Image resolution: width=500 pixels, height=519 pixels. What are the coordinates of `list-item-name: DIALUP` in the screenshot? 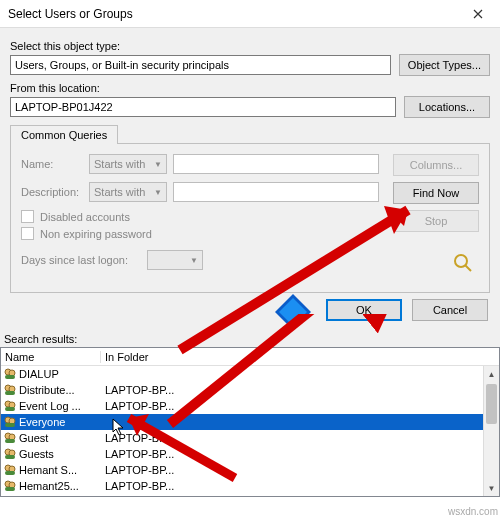 It's located at (60, 374).